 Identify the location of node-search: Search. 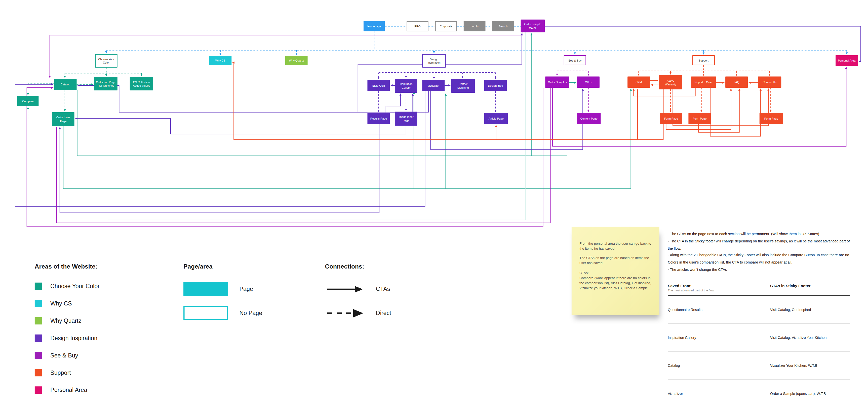
(503, 26).